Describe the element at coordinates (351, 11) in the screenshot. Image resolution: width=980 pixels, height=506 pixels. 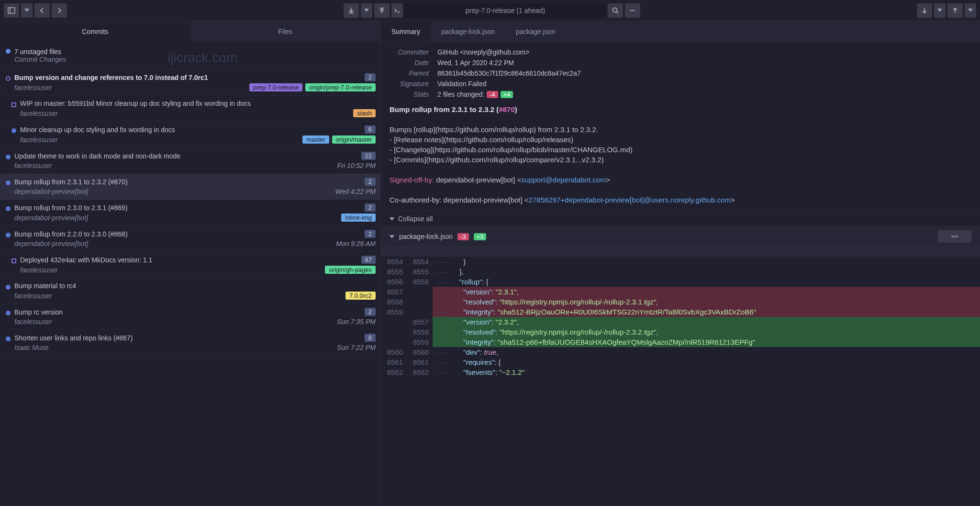
I see `pull-button` at that location.